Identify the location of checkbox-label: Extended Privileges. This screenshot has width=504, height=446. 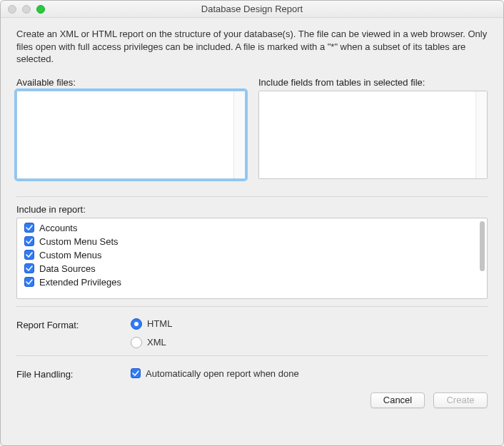
(80, 283).